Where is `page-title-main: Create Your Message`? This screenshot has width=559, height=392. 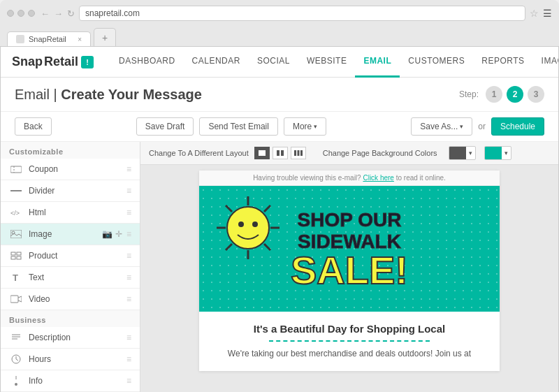 page-title-main: Create Your Message is located at coordinates (131, 94).